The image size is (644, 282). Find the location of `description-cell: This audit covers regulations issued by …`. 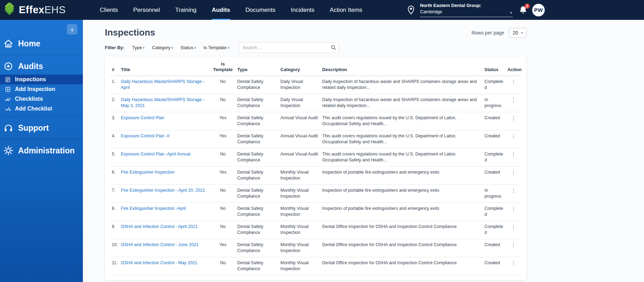

description-cell: This audit covers regulations issued by … is located at coordinates (402, 121).